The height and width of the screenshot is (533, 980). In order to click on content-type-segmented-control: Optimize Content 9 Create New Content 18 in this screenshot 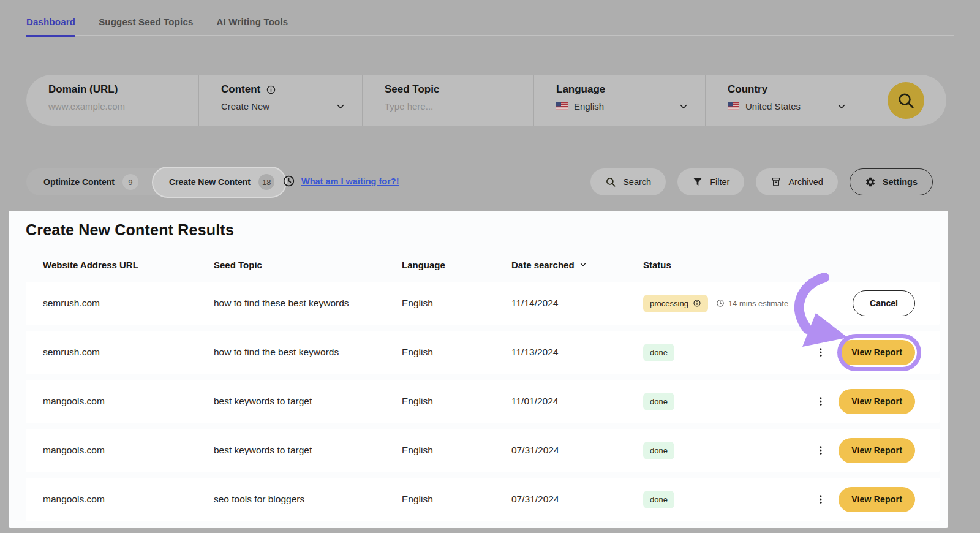, I will do `click(157, 182)`.